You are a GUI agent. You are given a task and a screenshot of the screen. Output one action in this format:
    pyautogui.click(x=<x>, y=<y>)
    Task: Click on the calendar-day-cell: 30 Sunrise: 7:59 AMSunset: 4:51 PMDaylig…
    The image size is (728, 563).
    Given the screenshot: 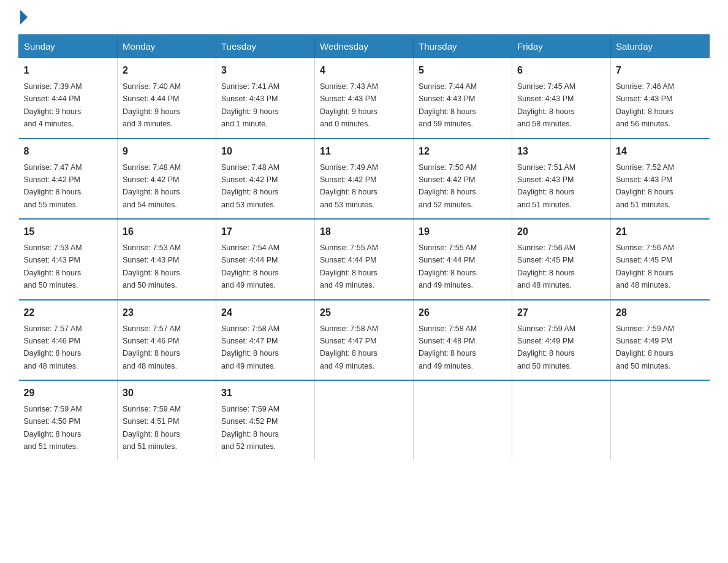 What is the action you would take?
    pyautogui.click(x=167, y=421)
    